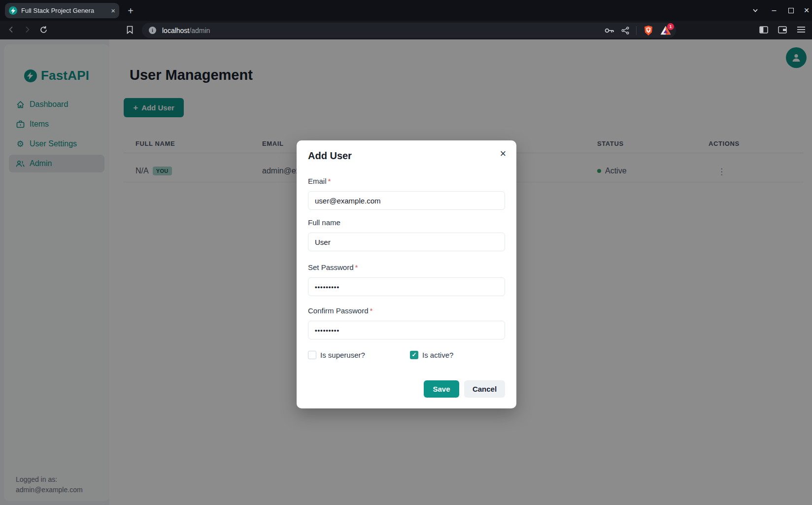 The image size is (812, 505). Describe the element at coordinates (801, 30) in the screenshot. I see `menu-hamburger-icon` at that location.